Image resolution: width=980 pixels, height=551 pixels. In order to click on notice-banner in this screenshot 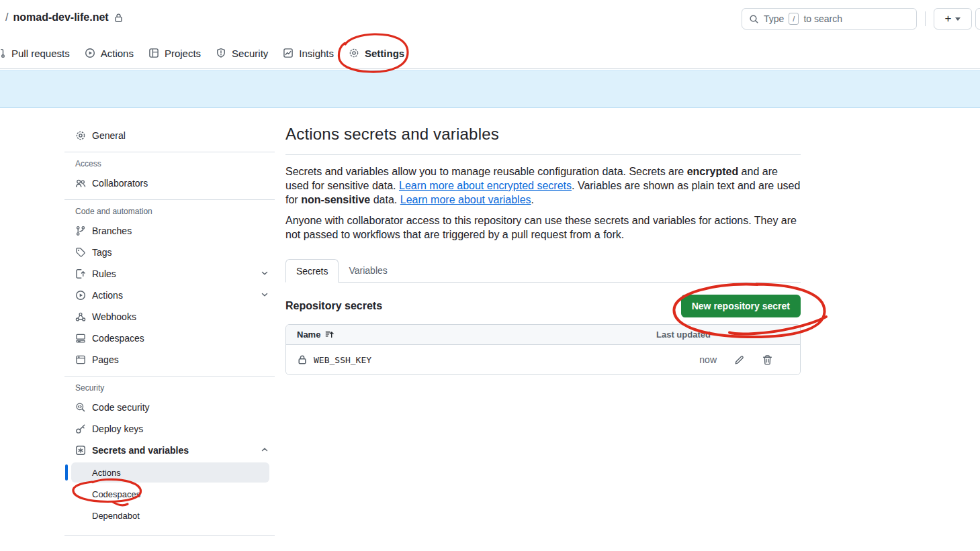, I will do `click(490, 89)`.